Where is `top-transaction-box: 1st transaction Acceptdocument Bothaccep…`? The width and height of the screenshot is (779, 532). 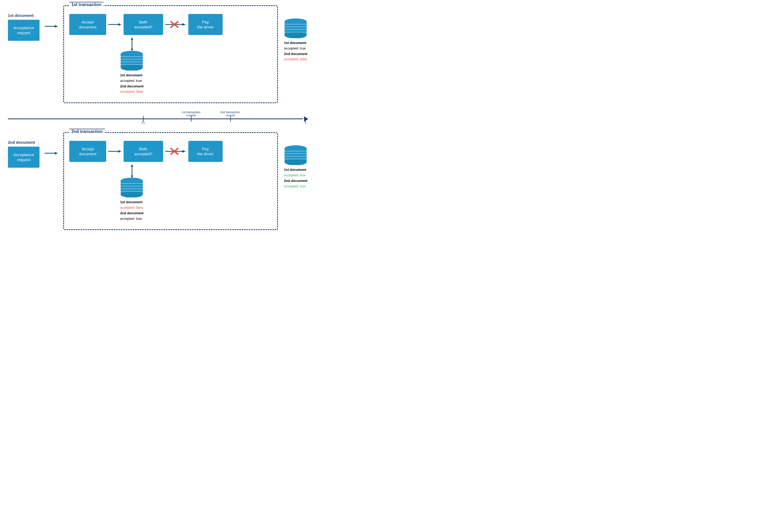
top-transaction-box: 1st transaction Acceptdocument Bothaccep… is located at coordinates (171, 54).